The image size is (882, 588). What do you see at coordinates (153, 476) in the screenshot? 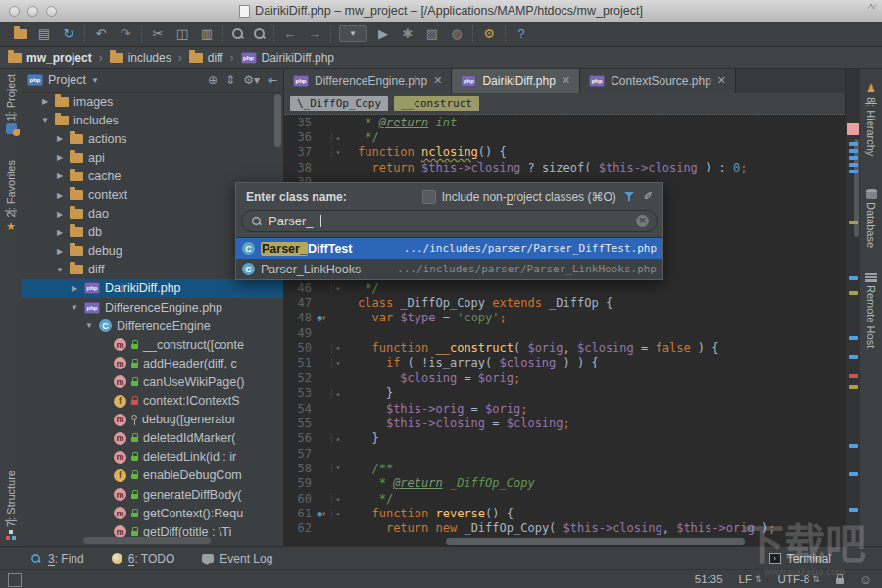
I see `tree-item-enabledebugcom: enableDebugCom` at bounding box center [153, 476].